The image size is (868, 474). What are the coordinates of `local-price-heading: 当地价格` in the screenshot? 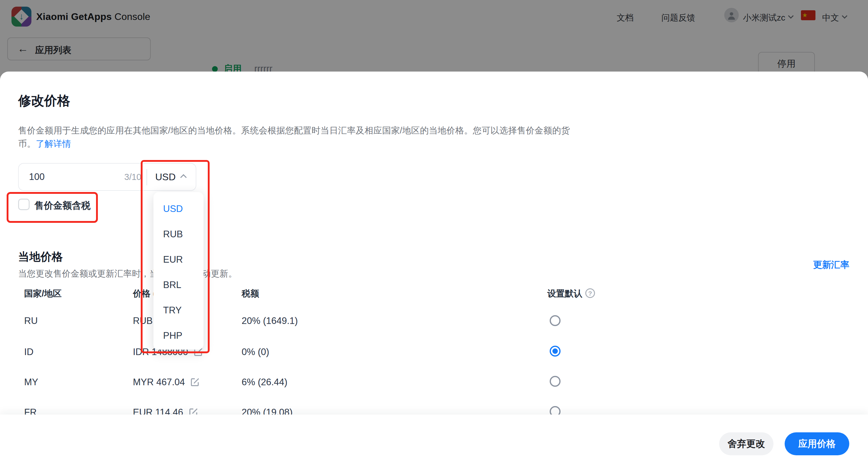 It's located at (40, 257).